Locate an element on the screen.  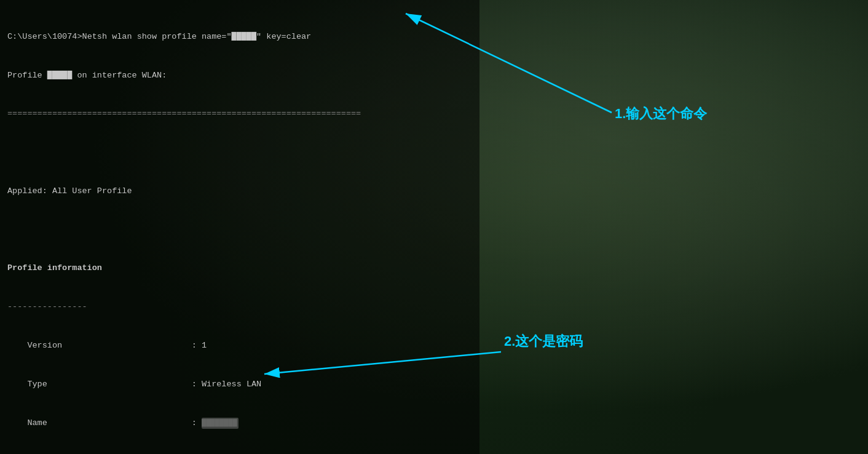
profile-info-section: Profile information is located at coordinates (240, 268).